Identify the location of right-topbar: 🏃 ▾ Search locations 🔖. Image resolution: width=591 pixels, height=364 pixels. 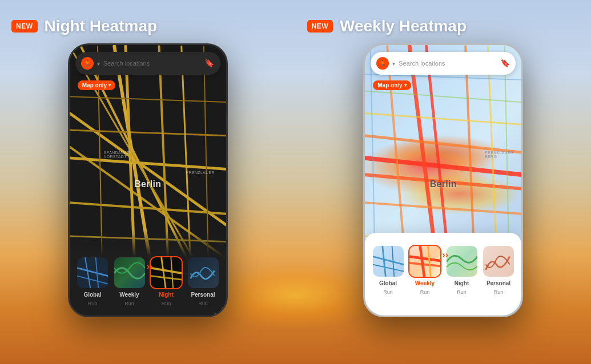
(443, 63).